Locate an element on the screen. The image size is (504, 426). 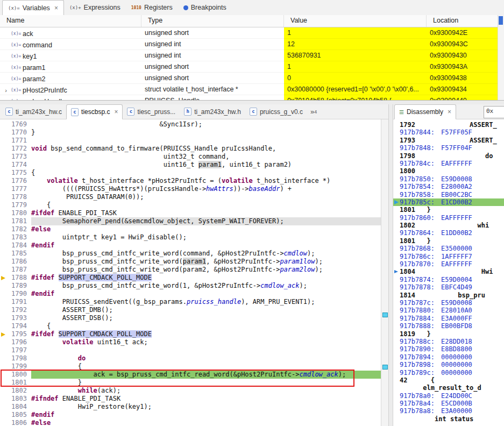
disassembly-row: 917b7870:EAFFFFFF is located at coordinates (449, 264).